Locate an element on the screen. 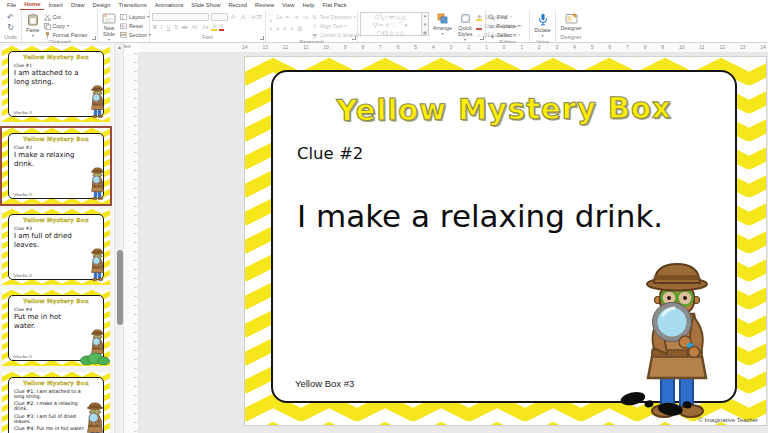 This screenshot has width=768, height=433. find-icon is located at coordinates (492, 18).